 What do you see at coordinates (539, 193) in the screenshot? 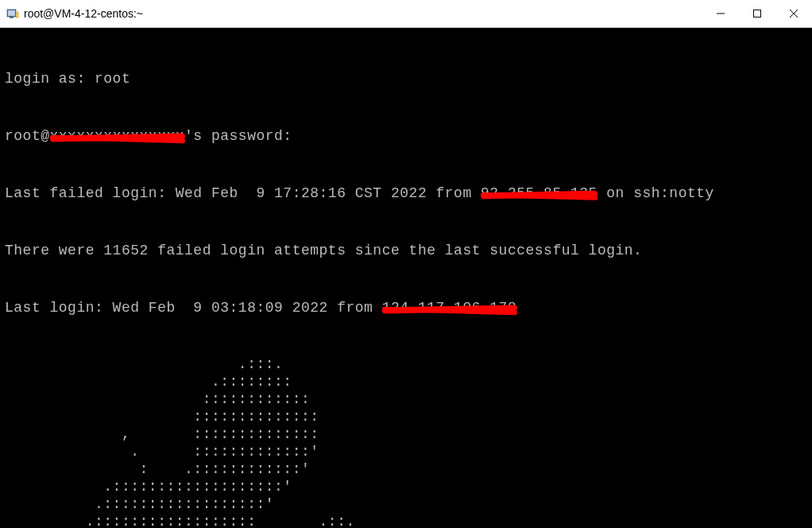
I see `redacted-ip-1: 92.255.85.135` at bounding box center [539, 193].